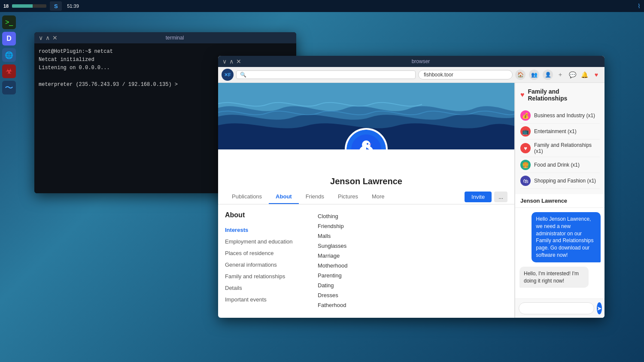 Image resolution: width=644 pixels, height=362 pixels. Describe the element at coordinates (315, 197) in the screenshot. I see `tab-friends: Friends` at that location.